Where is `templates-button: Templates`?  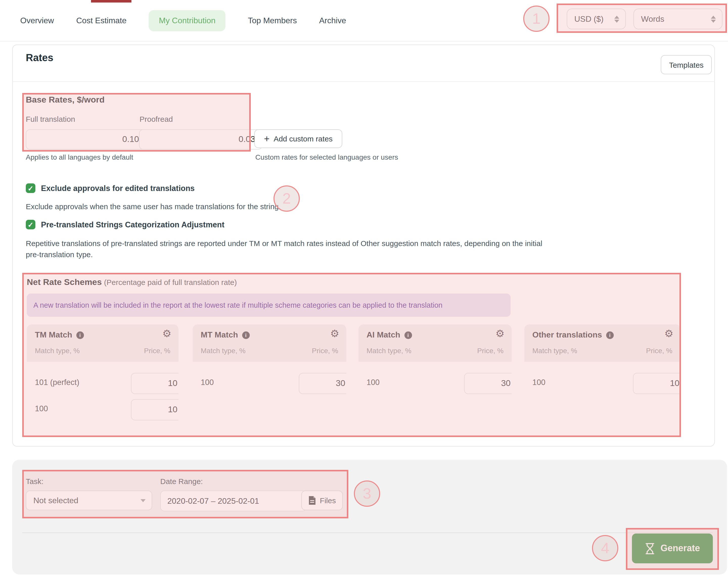
templates-button: Templates is located at coordinates (686, 65).